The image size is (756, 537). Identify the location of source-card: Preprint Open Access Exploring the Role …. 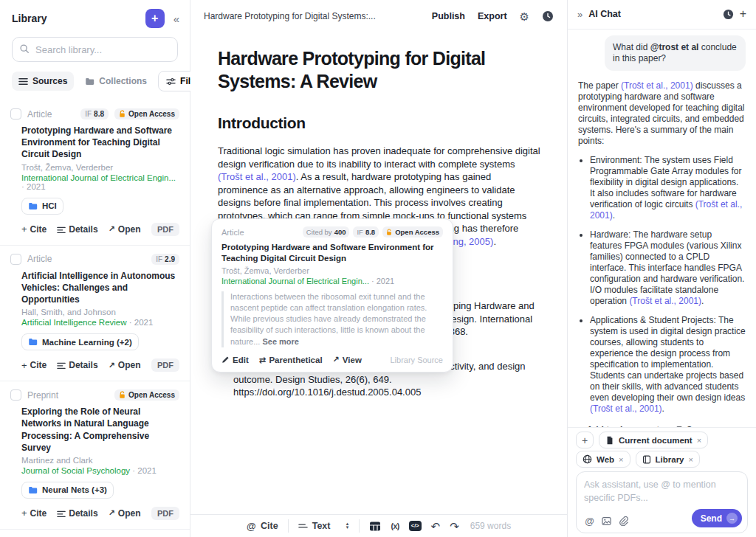
(94, 454).